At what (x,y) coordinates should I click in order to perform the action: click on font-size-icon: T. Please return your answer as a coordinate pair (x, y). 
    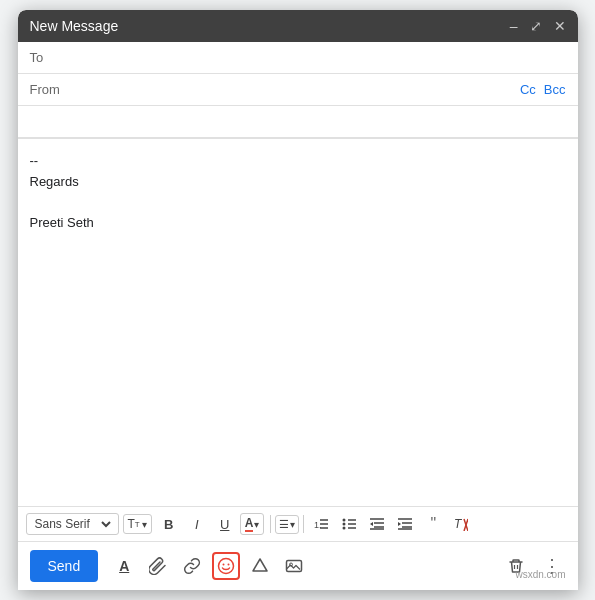
    Looking at the image, I should click on (132, 524).